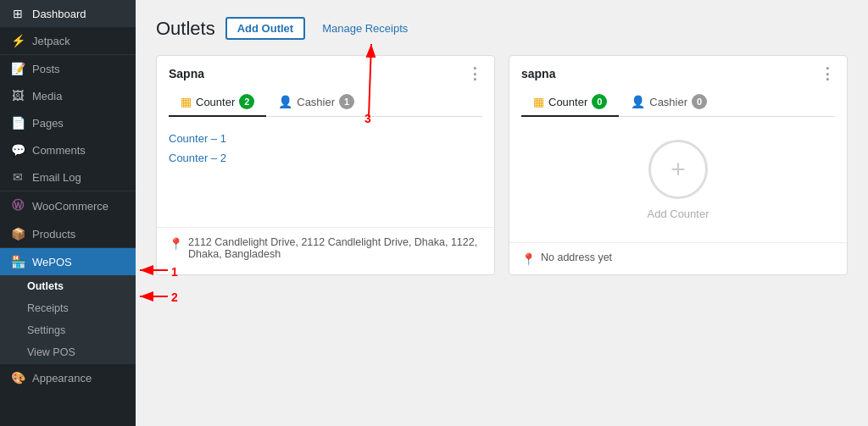 Image resolution: width=868 pixels, height=426 pixels. I want to click on outlet-1-cashier-tab: 👤 Cashier 1, so click(316, 102).